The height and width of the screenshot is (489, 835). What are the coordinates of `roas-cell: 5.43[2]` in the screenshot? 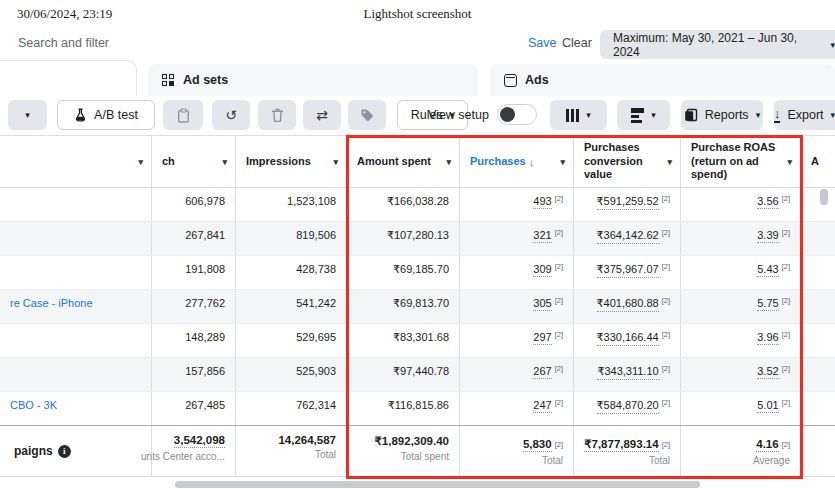 It's located at (741, 272).